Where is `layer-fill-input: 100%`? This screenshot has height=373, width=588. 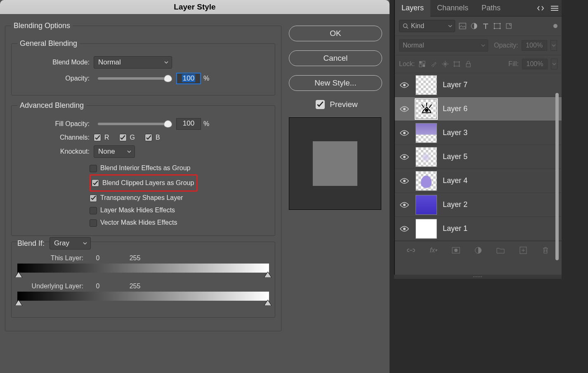
layer-fill-input: 100% is located at coordinates (535, 64).